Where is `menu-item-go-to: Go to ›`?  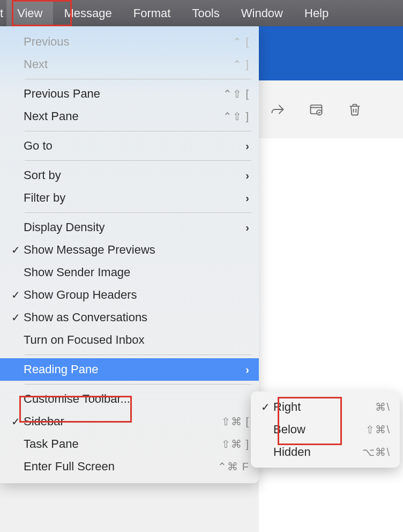
menu-item-go-to: Go to › is located at coordinates (130, 146).